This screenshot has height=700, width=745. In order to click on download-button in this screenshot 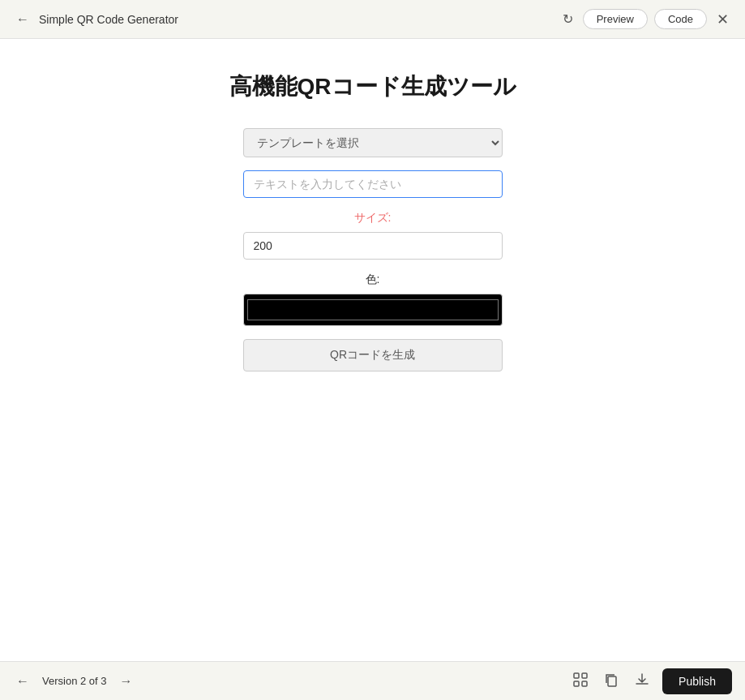, I will do `click(642, 681)`.